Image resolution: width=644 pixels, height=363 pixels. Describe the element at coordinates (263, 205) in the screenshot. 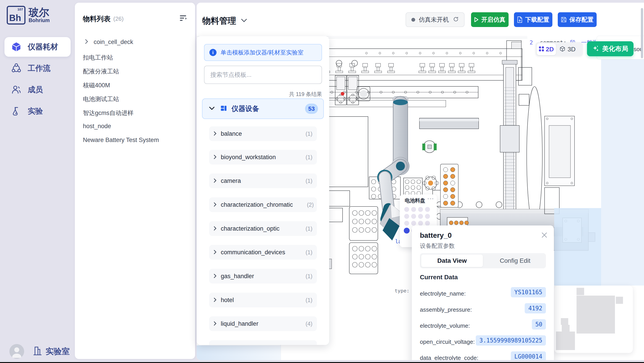

I see `template-category: characterization_chromatic(2)` at that location.